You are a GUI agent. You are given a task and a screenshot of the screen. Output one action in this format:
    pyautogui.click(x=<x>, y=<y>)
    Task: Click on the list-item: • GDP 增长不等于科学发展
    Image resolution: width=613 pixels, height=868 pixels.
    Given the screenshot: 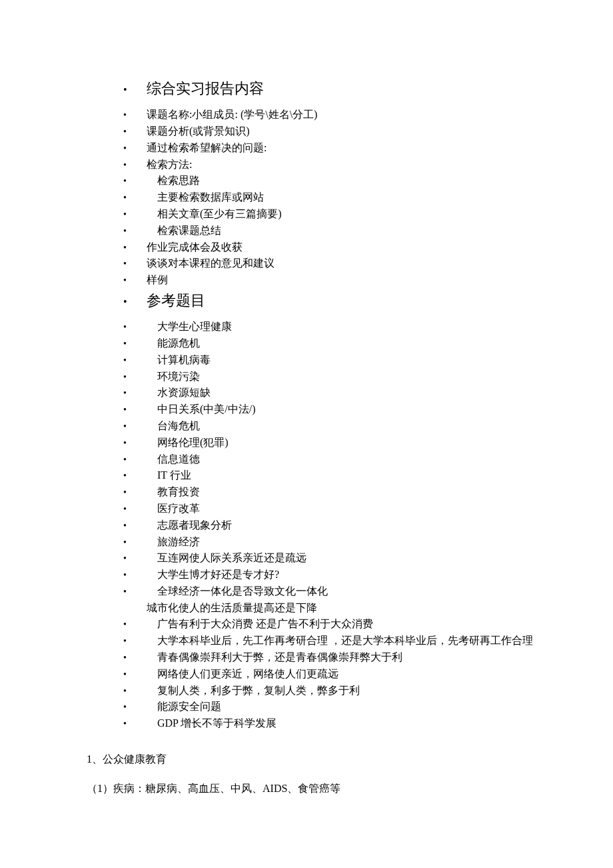 What is the action you would take?
    pyautogui.click(x=334, y=724)
    